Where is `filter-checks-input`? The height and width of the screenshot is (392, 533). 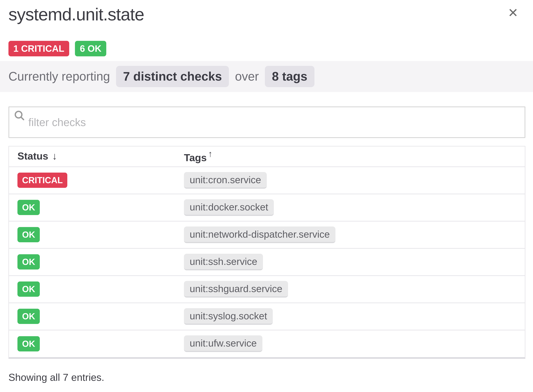
filter-checks-input is located at coordinates (267, 122).